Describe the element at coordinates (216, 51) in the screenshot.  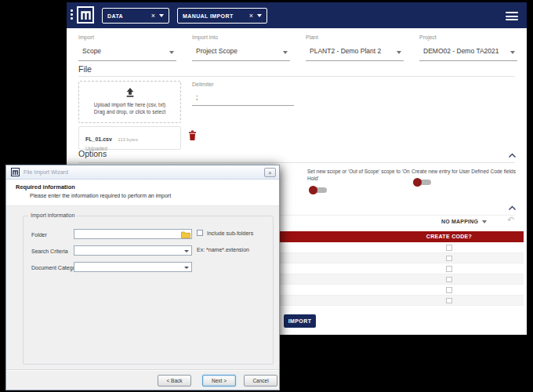
I see `field-value: Project Scope` at that location.